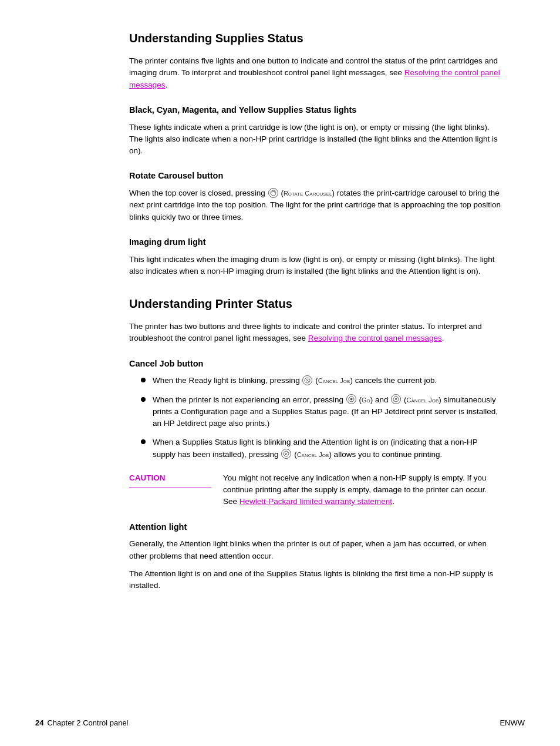  What do you see at coordinates (39, 723) in the screenshot?
I see `footer-page-number: 24` at bounding box center [39, 723].